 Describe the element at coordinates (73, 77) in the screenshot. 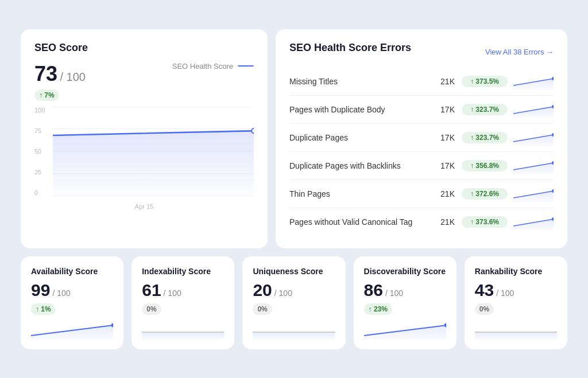

I see `score-denom: / 100` at that location.